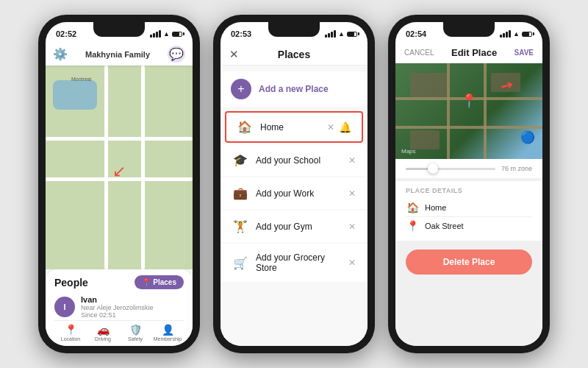 This screenshot has height=368, width=588. Describe the element at coordinates (294, 127) in the screenshot. I see `place-item-home: 🏠 Home ✕ 🔔` at that location.